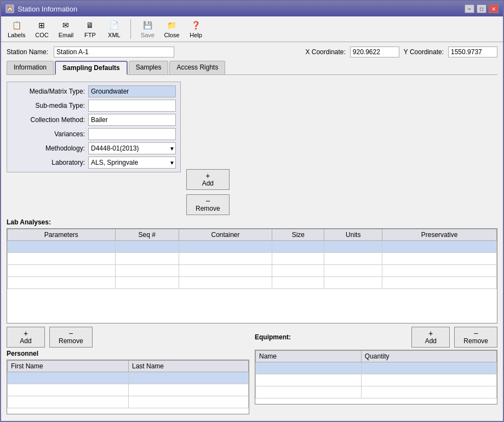 The height and width of the screenshot is (422, 504). What do you see at coordinates (494, 9) in the screenshot?
I see `close-window-button: ✕` at bounding box center [494, 9].